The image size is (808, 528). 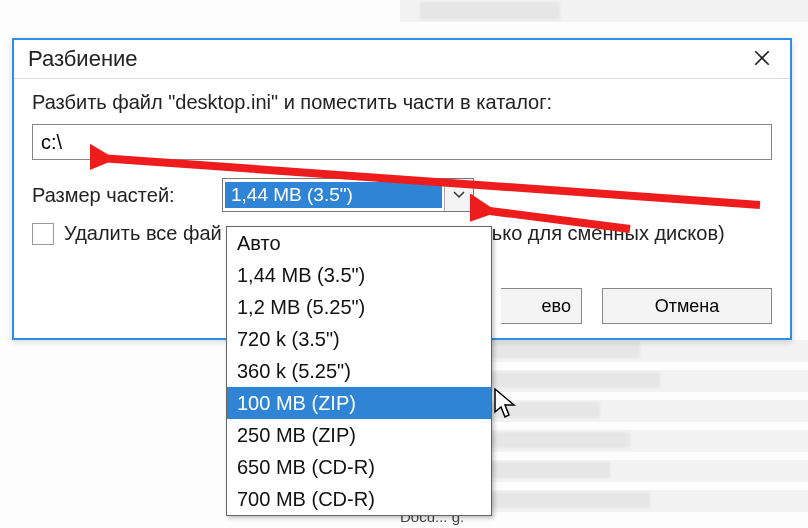 I want to click on part-size-selected: 1,44 MB (3.5"), so click(x=334, y=195).